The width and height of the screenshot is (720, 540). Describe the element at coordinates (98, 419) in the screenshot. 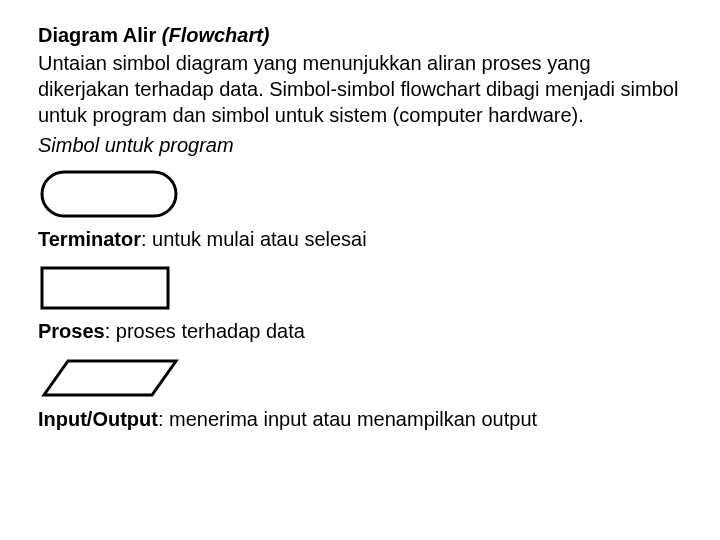

I see `io-name: Input/Output` at that location.